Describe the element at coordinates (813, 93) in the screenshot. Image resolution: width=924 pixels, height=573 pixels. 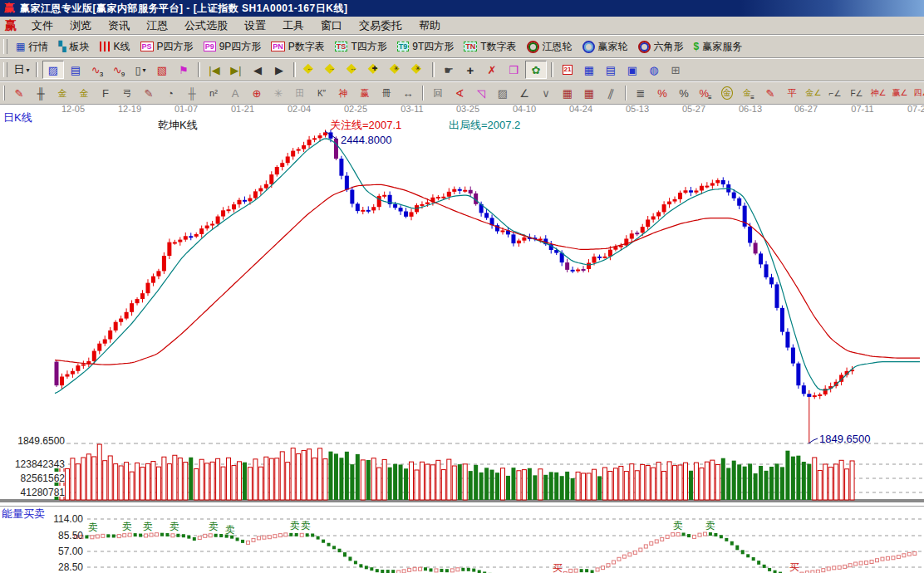
I see `gold-angle-tool: 金∠` at that location.